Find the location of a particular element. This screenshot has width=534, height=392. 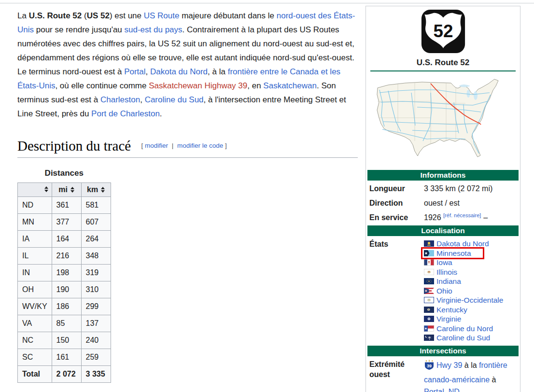

bold-text: US 52 is located at coordinates (98, 15).